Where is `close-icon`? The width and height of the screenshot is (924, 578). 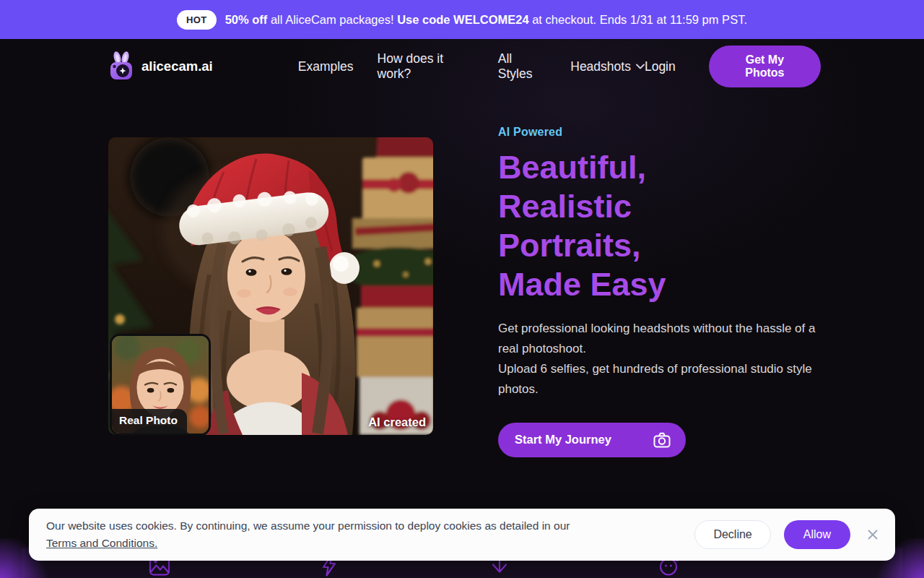 close-icon is located at coordinates (873, 535).